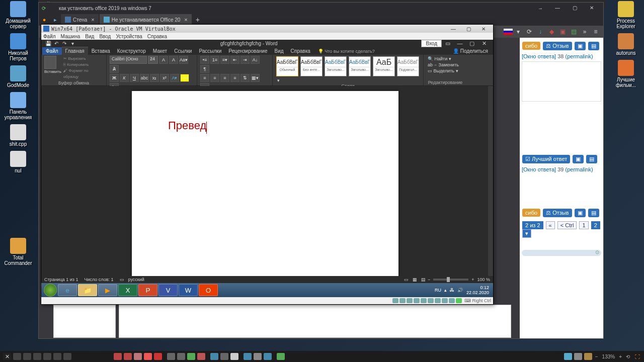 The image size is (644, 362). I want to click on paste-icon, so click(57, 356).